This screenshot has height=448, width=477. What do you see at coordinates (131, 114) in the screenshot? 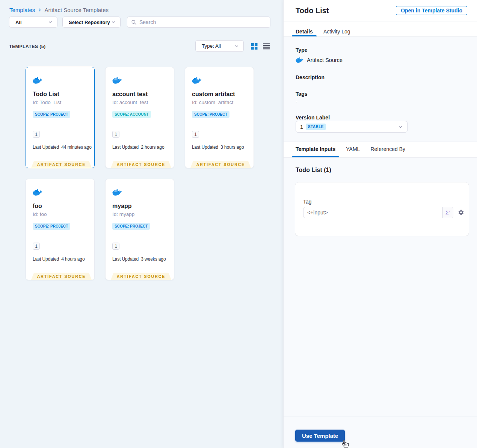
I see `scope-badge: SCOPE: ACCOUNT` at bounding box center [131, 114].